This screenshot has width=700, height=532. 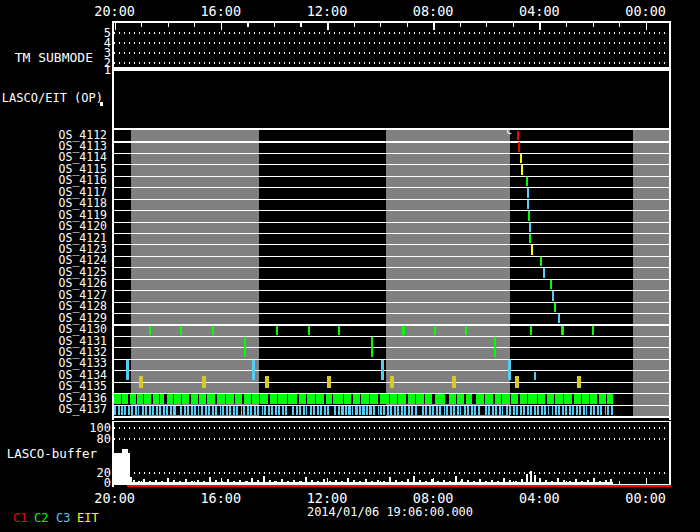 I want to click on os-cascade-tick-yellow, so click(x=521, y=158).